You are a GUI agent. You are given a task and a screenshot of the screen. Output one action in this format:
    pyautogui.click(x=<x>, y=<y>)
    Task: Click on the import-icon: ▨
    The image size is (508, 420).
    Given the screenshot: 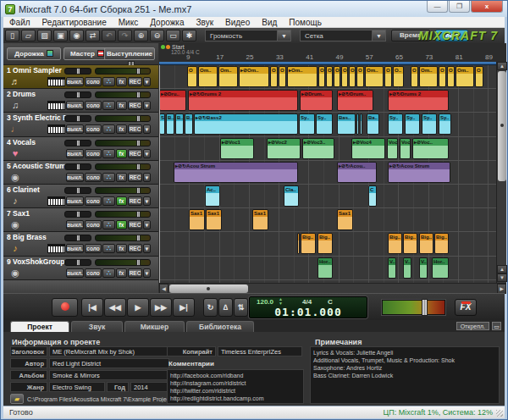 What is the action you would take?
    pyautogui.click(x=44, y=36)
    